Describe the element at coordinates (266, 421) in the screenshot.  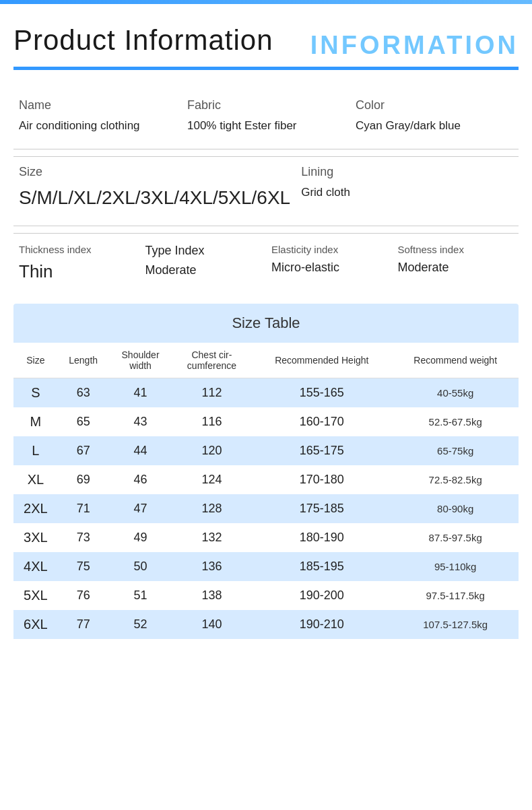
I see `table-row: M6543116160-17052.5-67.5kg` at that location.